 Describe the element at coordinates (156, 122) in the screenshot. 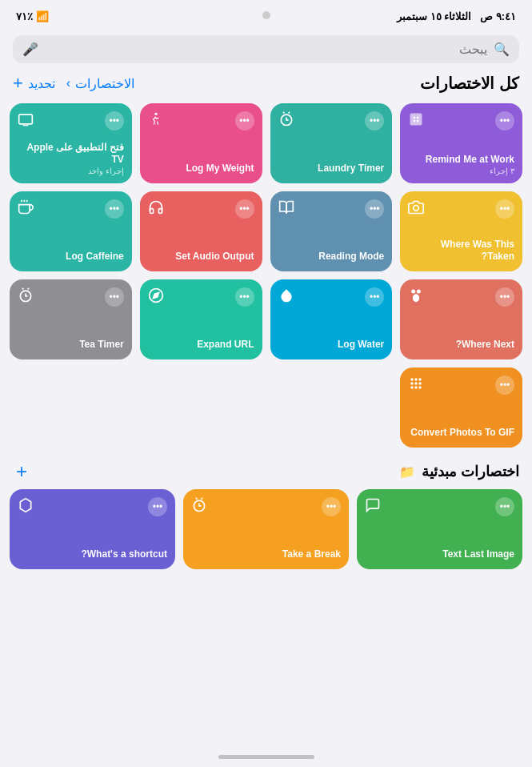

I see `card-icon-log-my-weight` at that location.